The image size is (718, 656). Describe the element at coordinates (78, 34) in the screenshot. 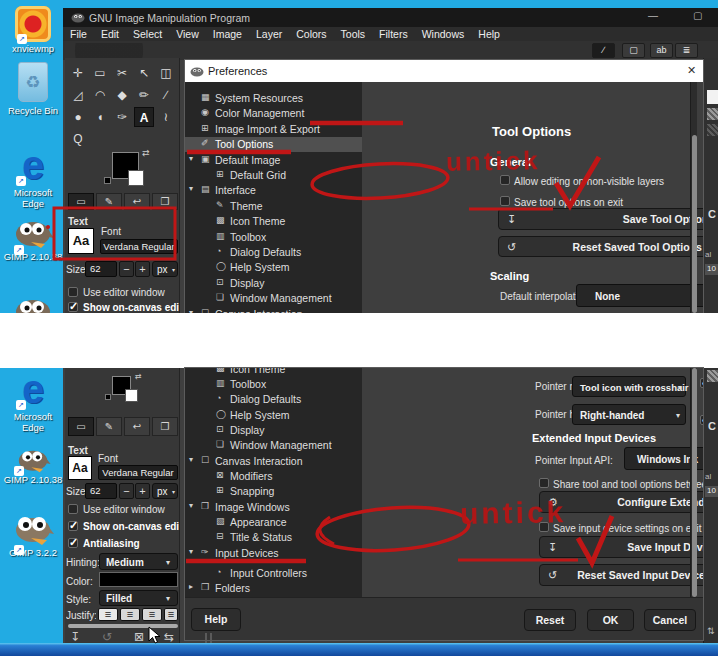

I see `menu-file: File` at that location.